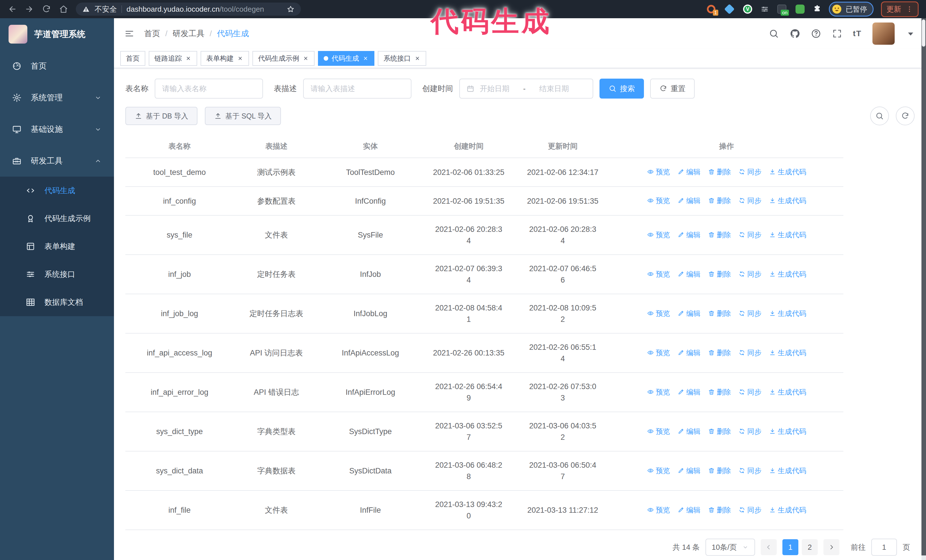 The width and height of the screenshot is (926, 560). What do you see at coordinates (129, 34) in the screenshot?
I see `sidebar-toggle-icon` at bounding box center [129, 34].